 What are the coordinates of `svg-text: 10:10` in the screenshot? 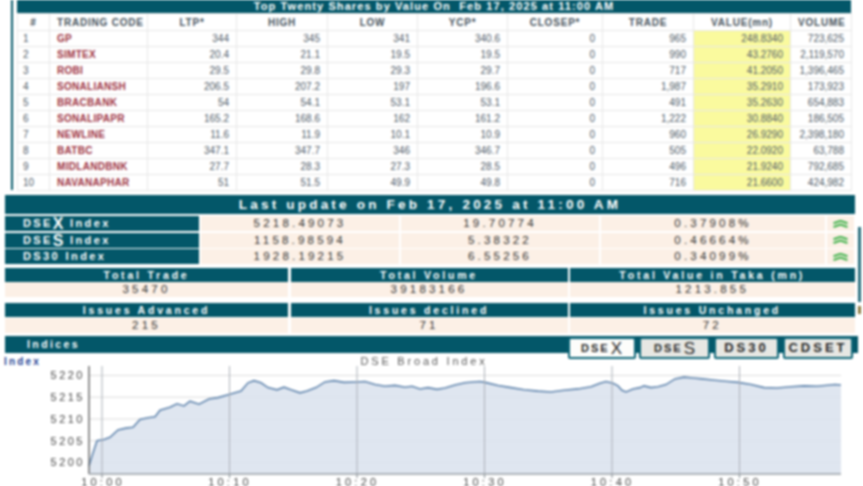 It's located at (230, 481).